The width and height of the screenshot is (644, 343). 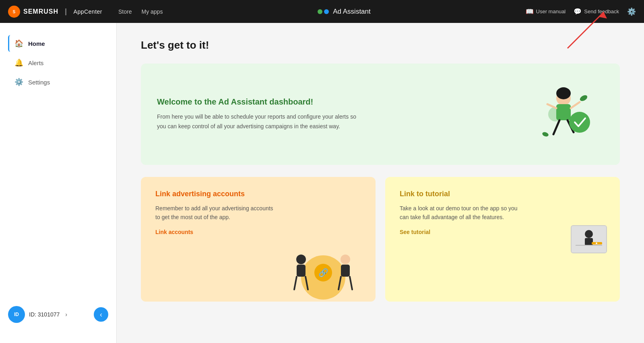 I want to click on link-accounts-illustration: 🔗, so click(x=323, y=269).